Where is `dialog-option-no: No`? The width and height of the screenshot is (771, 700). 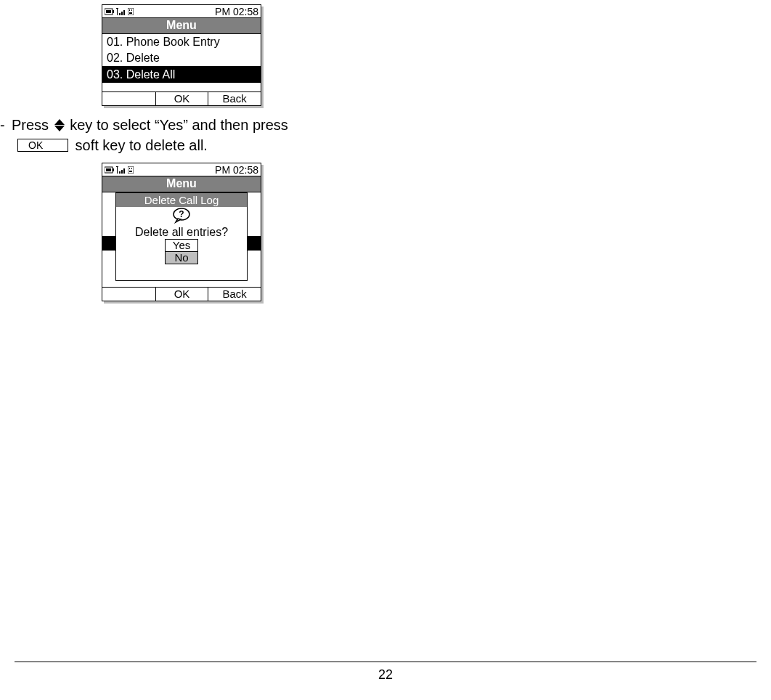
dialog-option-no: No is located at coordinates (181, 258).